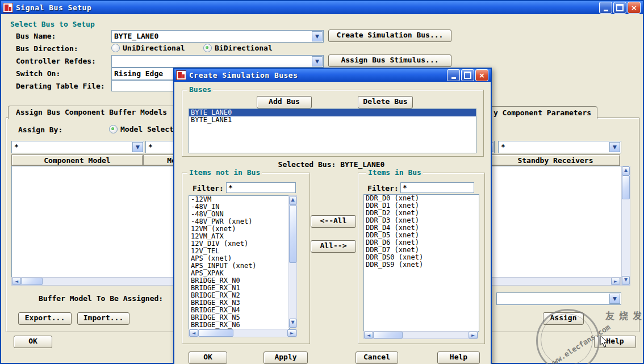  Describe the element at coordinates (56, 61) in the screenshot. I see `controller-refdes-label: Controller Refdes:` at that location.